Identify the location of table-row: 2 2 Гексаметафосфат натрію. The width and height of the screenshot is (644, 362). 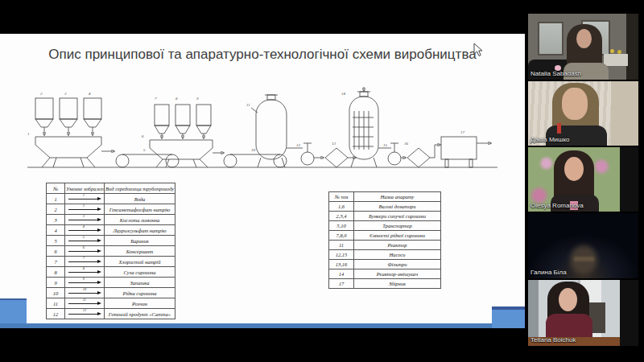
(111, 209).